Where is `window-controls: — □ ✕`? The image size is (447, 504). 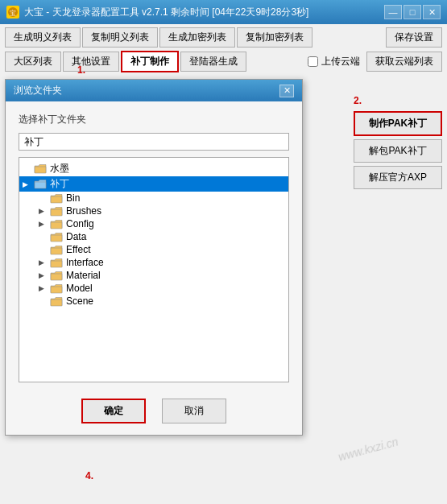
window-controls: — □ ✕ is located at coordinates (412, 12).